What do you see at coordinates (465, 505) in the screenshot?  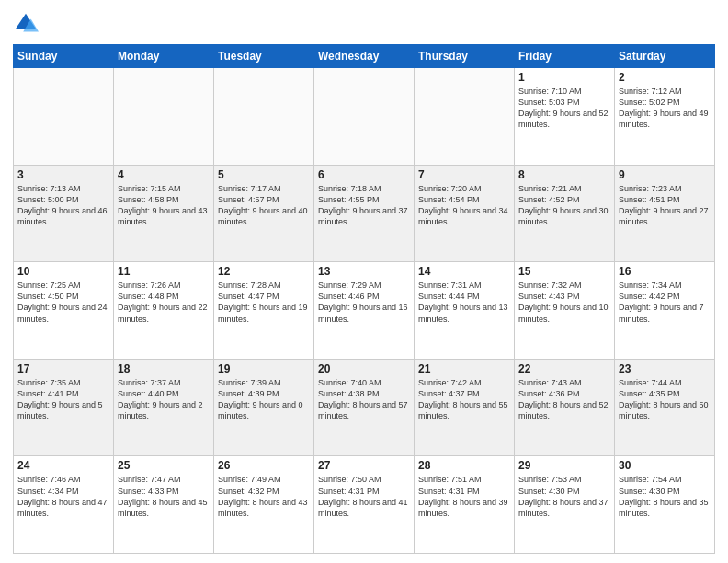 I see `calendar-cell: 28Sunrise: 7:51 AM Sunset: 4:31 PM Dayli…` at bounding box center [465, 505].